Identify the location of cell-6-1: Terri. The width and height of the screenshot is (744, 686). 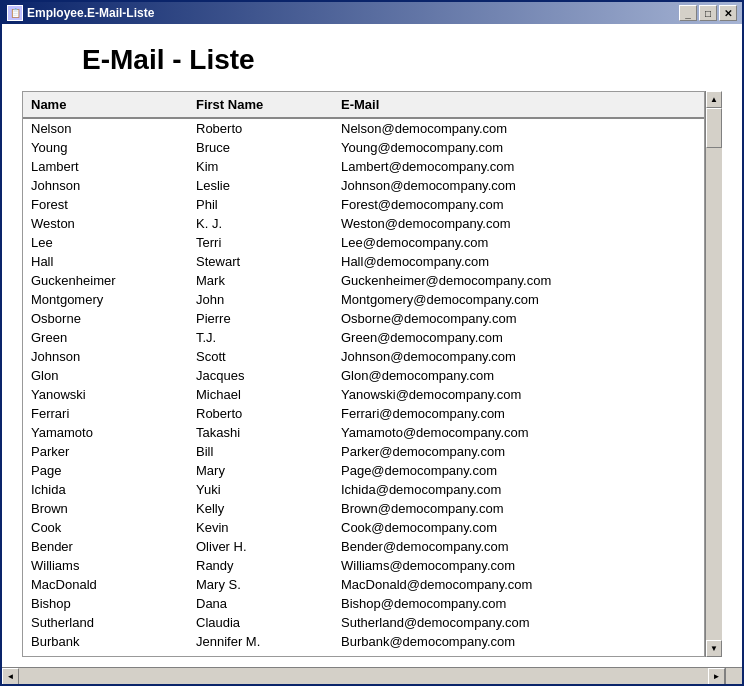
(260, 242).